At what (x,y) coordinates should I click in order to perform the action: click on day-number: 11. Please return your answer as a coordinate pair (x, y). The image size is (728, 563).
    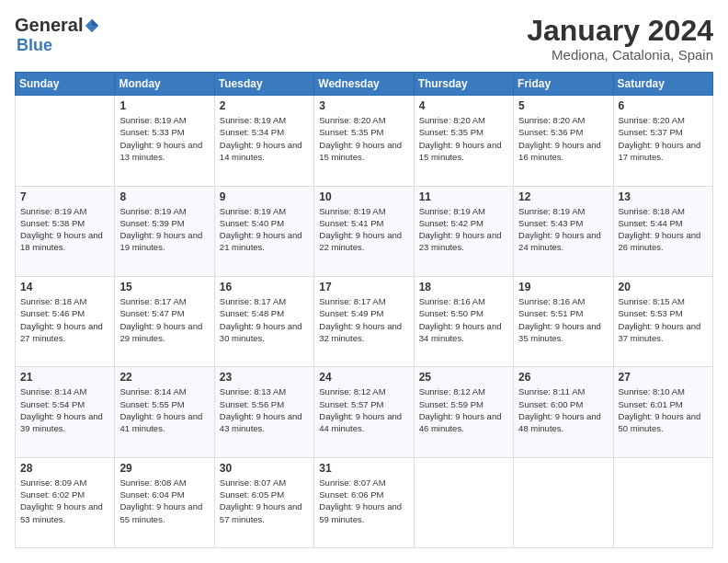
    Looking at the image, I should click on (463, 197).